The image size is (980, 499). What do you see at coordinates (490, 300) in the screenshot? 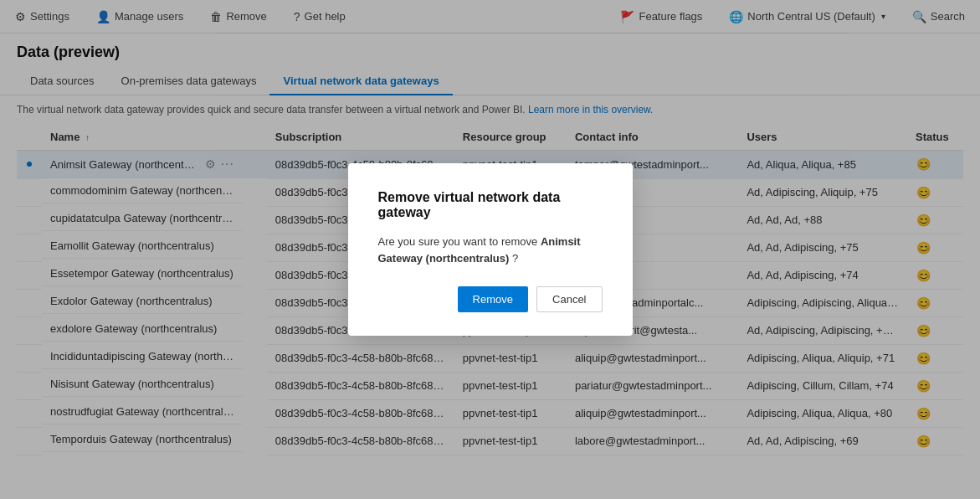
I see `modal-actions: Remove Cancel` at bounding box center [490, 300].